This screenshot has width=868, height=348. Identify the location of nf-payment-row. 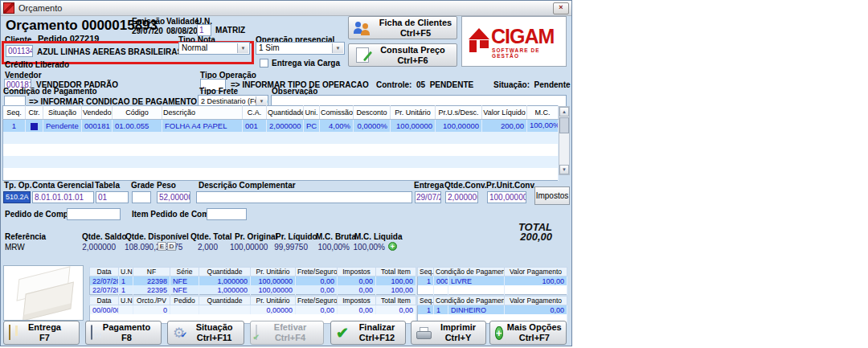
(493, 290).